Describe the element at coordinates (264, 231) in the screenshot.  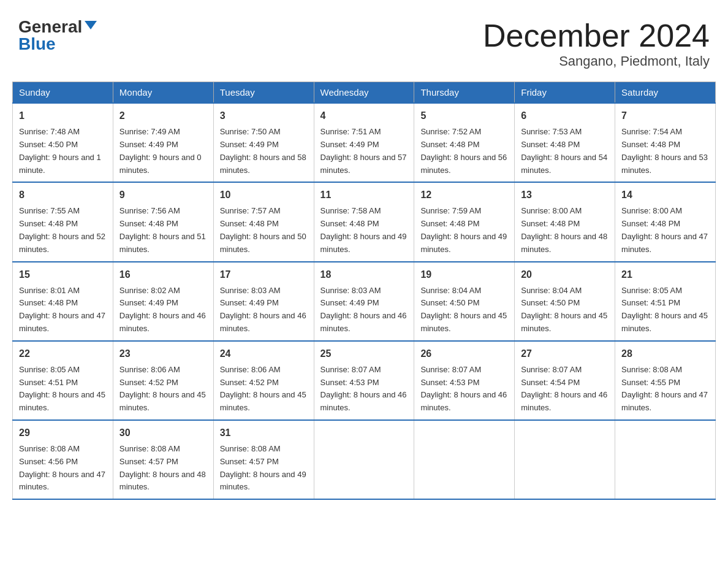
I see `cell-content: Sunrise: 7:57 AM Sunset: 4:48 PM Dayligh…` at that location.